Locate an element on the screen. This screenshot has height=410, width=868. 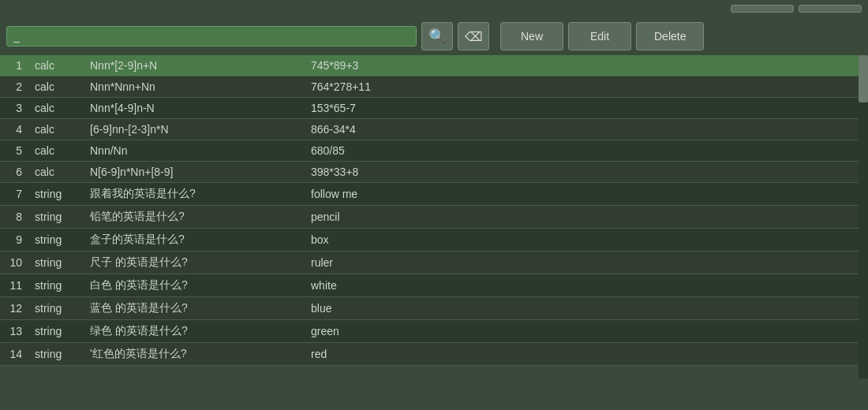
scrollbar-track is located at coordinates (863, 217).